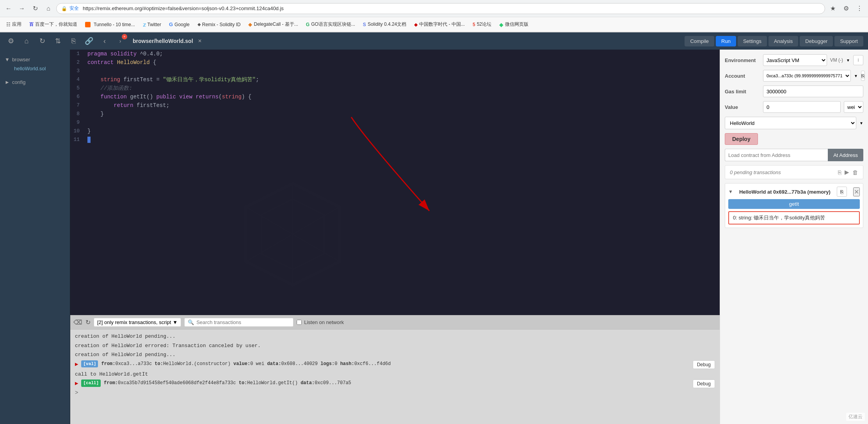 The width and height of the screenshot is (868, 424). Describe the element at coordinates (110, 25) in the screenshot. I see `bookmark-tunnello: Tunnello - 10 time...` at that location.